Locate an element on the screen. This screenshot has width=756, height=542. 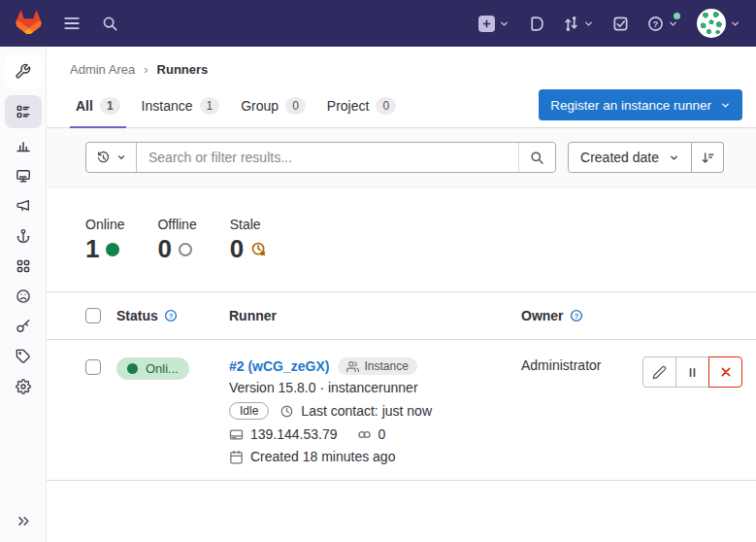
frown-face-icon is located at coordinates (23, 296).